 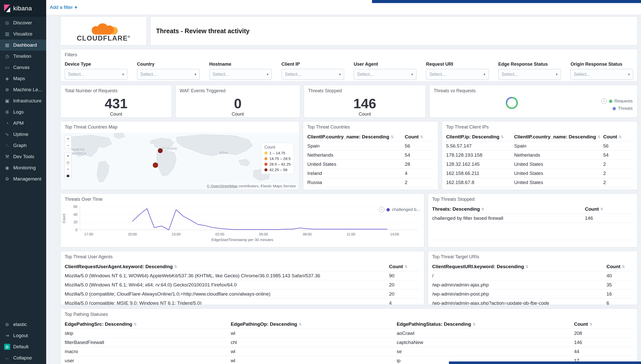 I want to click on kibana-home-link: kibana, so click(x=23, y=8).